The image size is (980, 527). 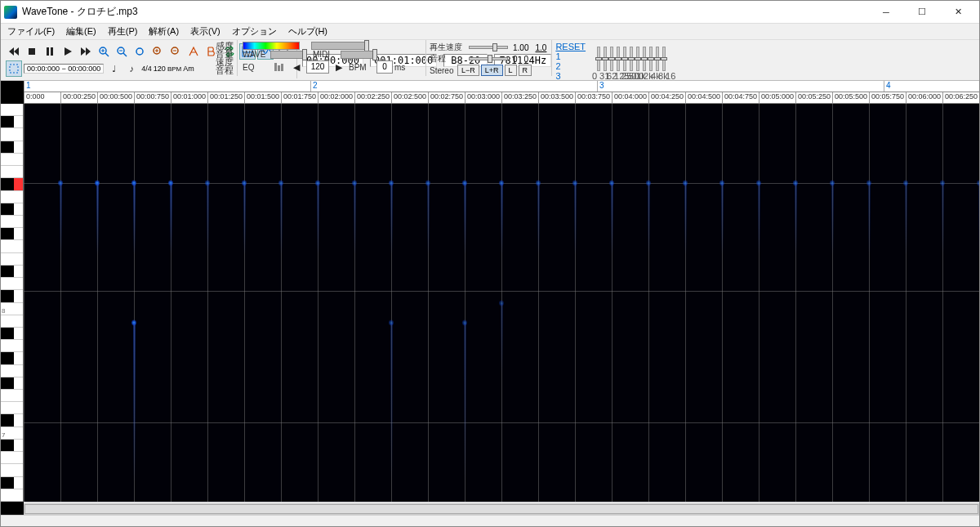 What do you see at coordinates (50, 51) in the screenshot?
I see `pause-button` at bounding box center [50, 51].